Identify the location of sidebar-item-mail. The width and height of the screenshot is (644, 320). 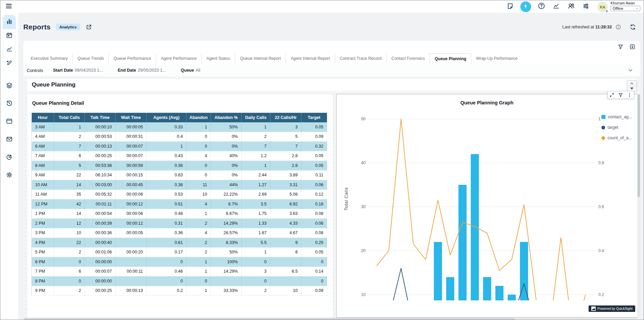
(9, 140).